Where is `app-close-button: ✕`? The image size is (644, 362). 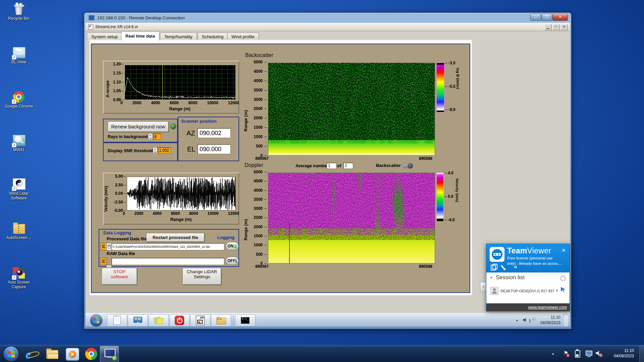 app-close-button: ✕ is located at coordinates (564, 27).